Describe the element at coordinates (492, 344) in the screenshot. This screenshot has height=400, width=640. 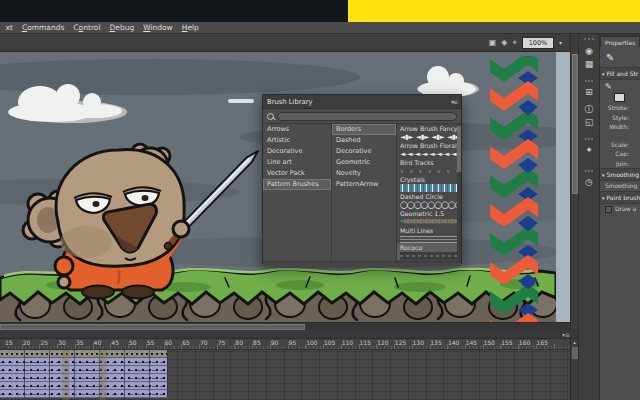
I see `frame-number: 150` at that location.